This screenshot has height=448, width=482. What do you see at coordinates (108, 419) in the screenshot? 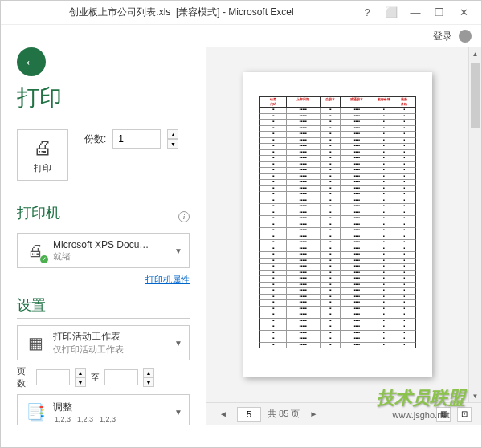
I see `collation-seq3: 1,2,3` at bounding box center [108, 419].